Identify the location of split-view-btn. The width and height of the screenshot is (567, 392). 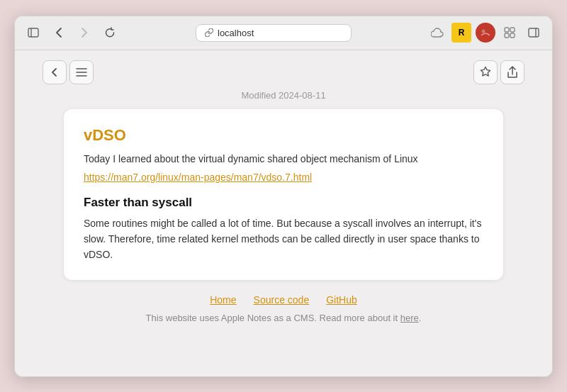
(534, 33).